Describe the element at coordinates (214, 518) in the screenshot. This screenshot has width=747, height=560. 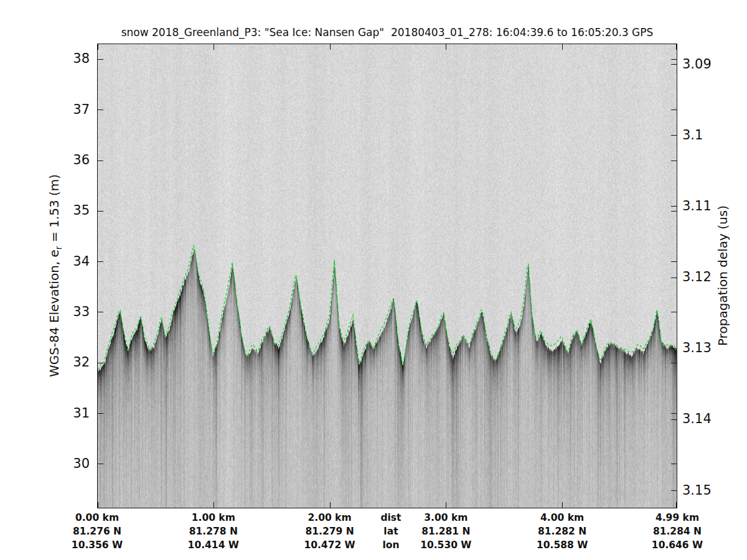
I see `distance-label: 1.00 km` at that location.